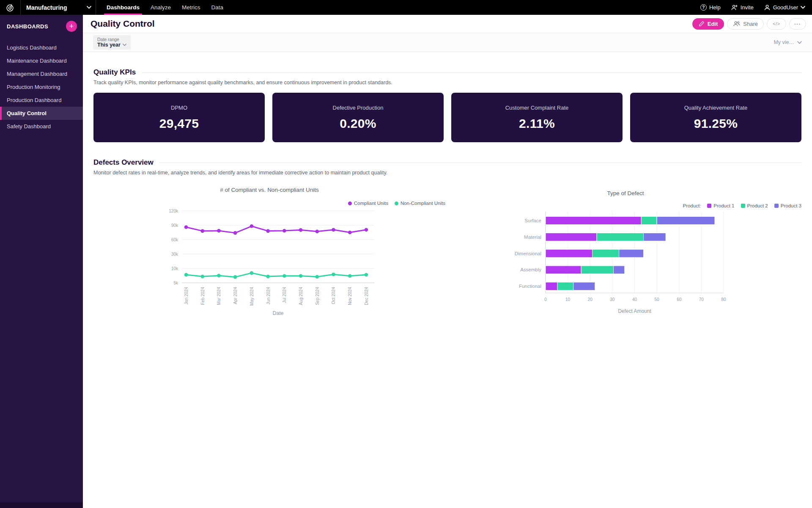 This screenshot has width=812, height=508. What do you see at coordinates (41, 26) in the screenshot?
I see `sidebar-header: DASHBOARDS +` at bounding box center [41, 26].